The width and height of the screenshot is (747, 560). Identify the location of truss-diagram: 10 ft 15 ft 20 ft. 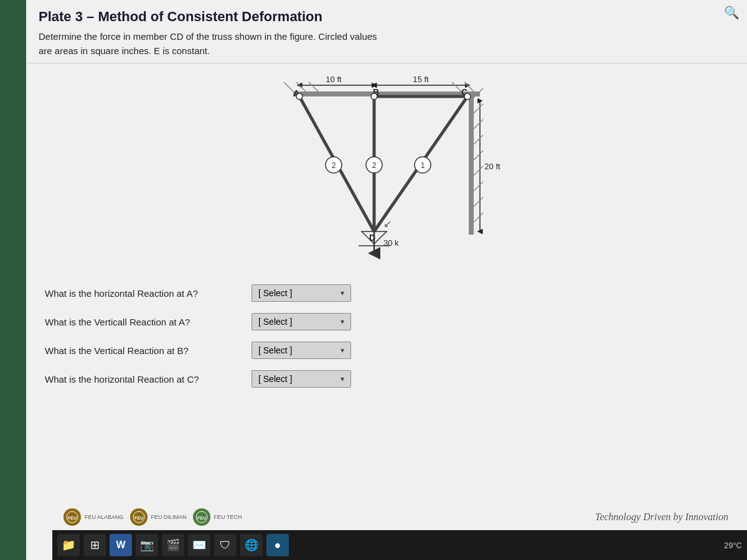
(387, 172).